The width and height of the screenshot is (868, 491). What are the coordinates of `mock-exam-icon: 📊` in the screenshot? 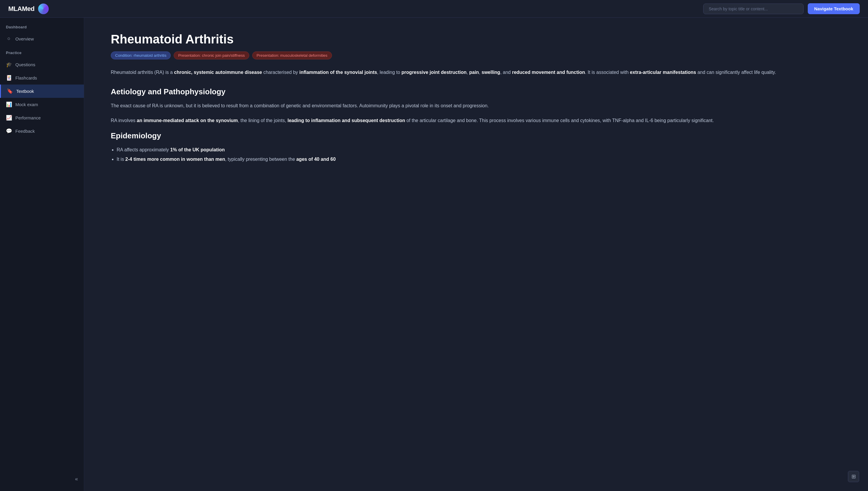 It's located at (9, 105).